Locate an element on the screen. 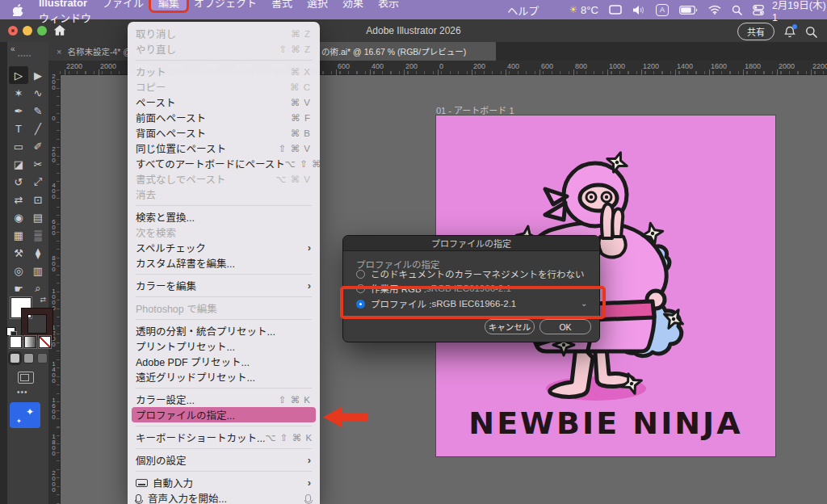  battery-icon is located at coordinates (688, 10).